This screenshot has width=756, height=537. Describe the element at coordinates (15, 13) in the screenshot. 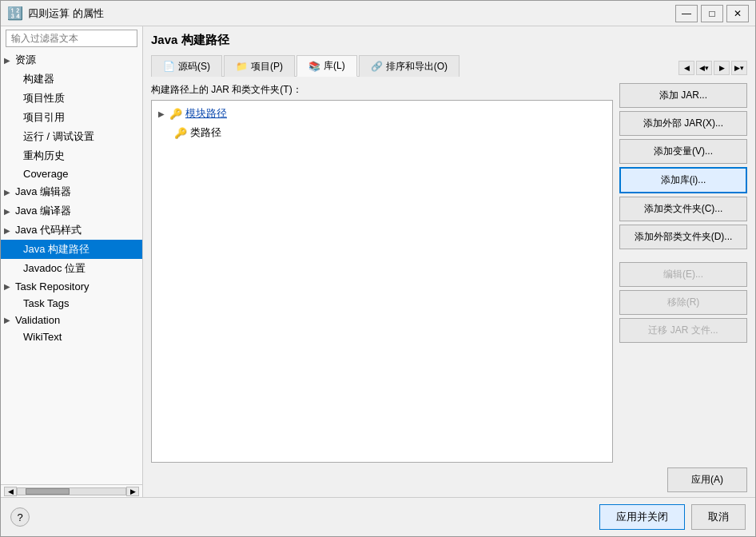

I see `titlebar-icon: 🔢` at that location.